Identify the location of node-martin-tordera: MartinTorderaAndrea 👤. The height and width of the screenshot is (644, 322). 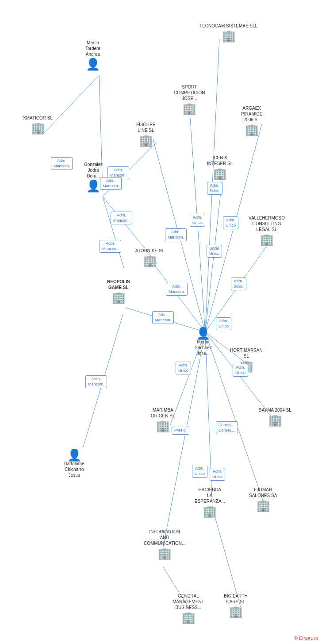
(93, 55).